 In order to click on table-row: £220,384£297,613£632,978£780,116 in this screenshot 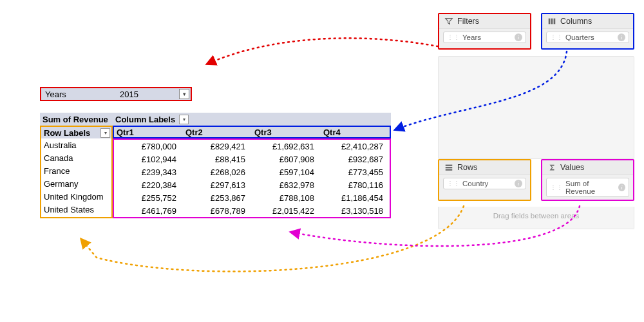, I will do `click(252, 185)`.